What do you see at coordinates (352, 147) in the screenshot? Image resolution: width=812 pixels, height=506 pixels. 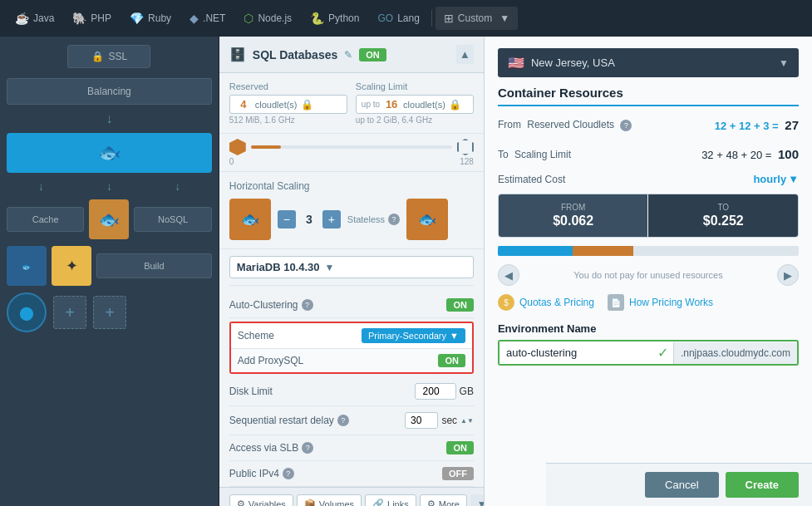 I see `slider-track` at bounding box center [352, 147].